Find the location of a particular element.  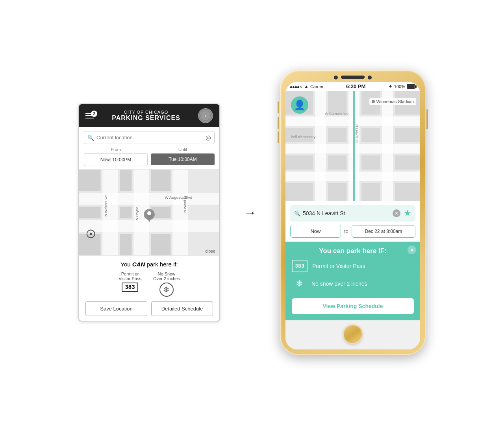

from-label: From is located at coordinates (116, 150).